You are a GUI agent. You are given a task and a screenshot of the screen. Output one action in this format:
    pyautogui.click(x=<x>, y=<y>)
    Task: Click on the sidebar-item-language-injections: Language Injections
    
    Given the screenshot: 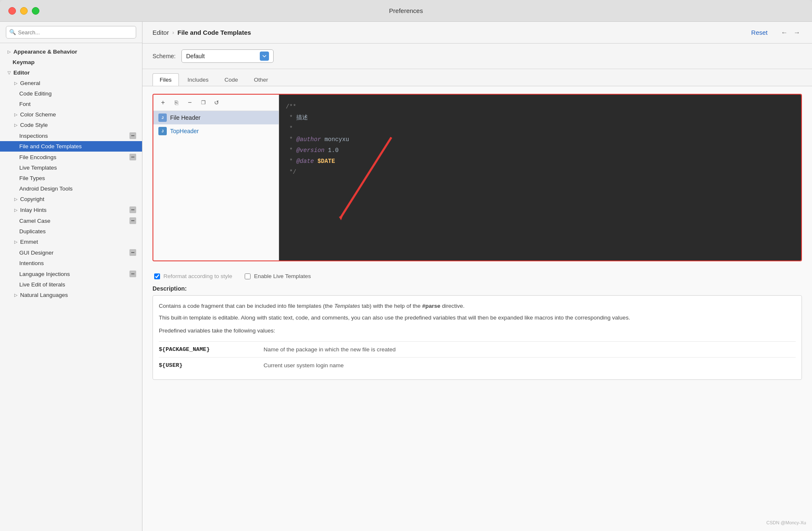 What is the action you would take?
    pyautogui.click(x=71, y=274)
    